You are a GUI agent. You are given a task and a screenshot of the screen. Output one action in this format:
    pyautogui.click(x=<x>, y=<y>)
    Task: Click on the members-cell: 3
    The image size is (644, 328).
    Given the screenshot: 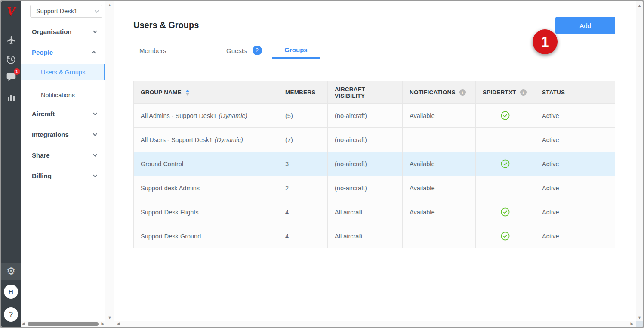 What is the action you would take?
    pyautogui.click(x=303, y=164)
    